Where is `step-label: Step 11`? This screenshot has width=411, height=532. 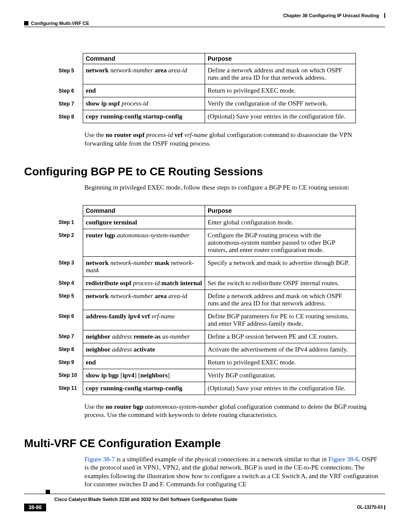 step-label: Step 11 is located at coordinates (71, 388).